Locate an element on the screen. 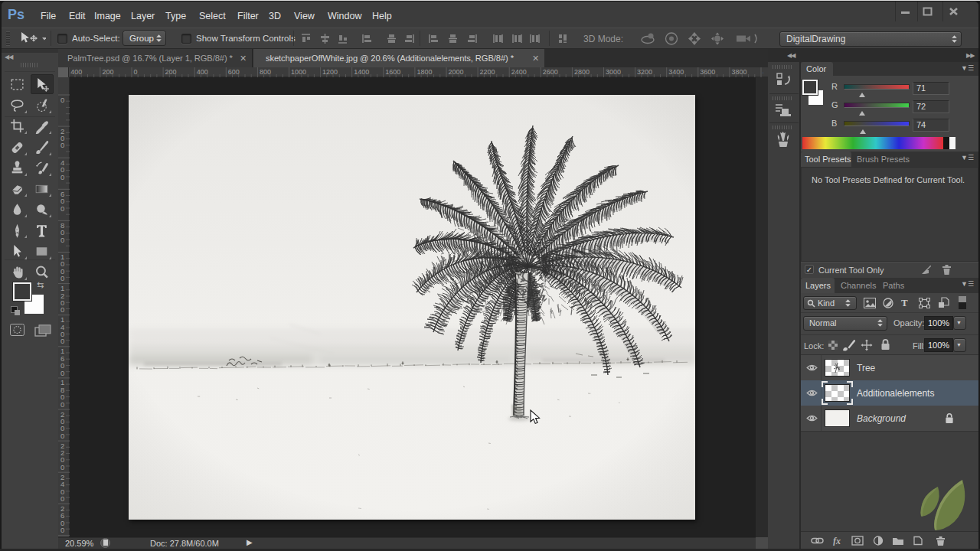 The height and width of the screenshot is (551, 980). svg-text: 3600 is located at coordinates (707, 72).